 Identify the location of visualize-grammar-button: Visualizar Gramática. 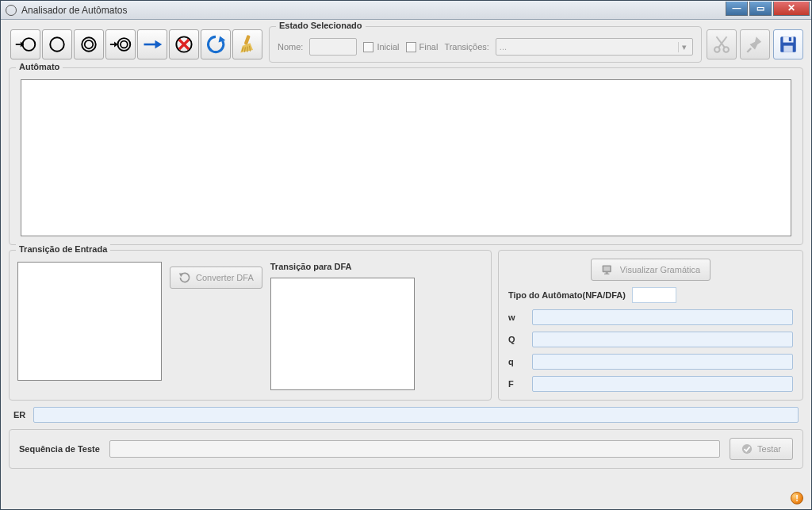
(650, 270).